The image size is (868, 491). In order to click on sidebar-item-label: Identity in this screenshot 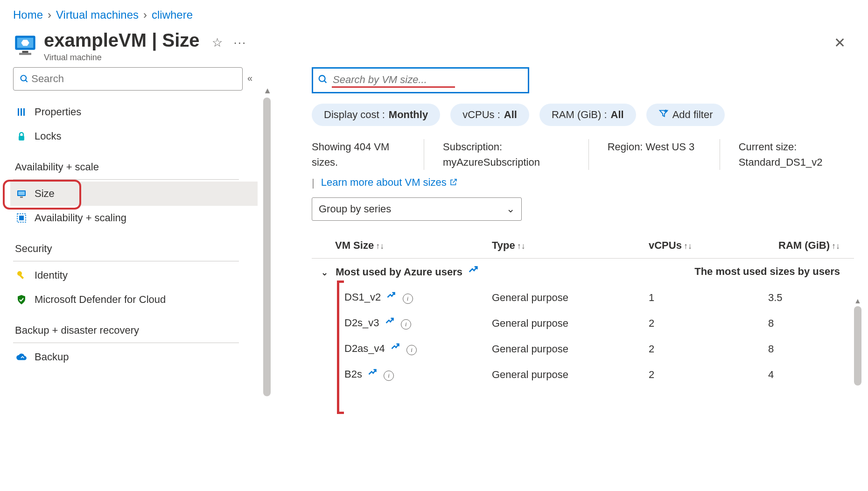, I will do `click(51, 275)`.